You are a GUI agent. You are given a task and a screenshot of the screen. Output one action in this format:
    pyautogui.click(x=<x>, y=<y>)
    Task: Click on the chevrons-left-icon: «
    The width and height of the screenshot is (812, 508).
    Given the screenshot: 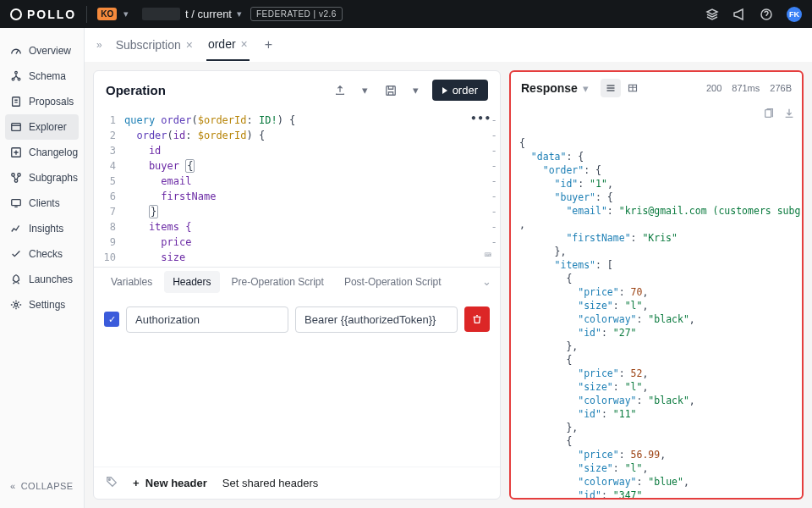 What is the action you would take?
    pyautogui.click(x=14, y=486)
    